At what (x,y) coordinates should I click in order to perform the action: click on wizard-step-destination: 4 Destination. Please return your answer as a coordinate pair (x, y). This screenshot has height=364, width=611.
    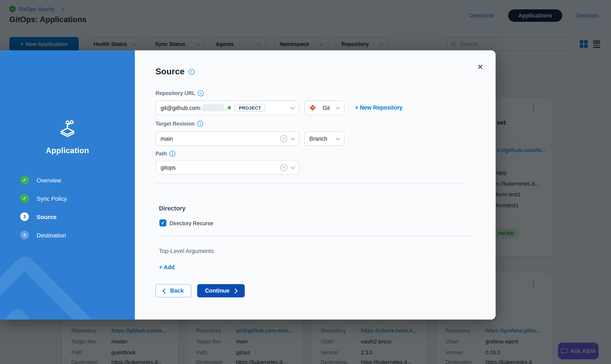
    Looking at the image, I should click on (43, 235).